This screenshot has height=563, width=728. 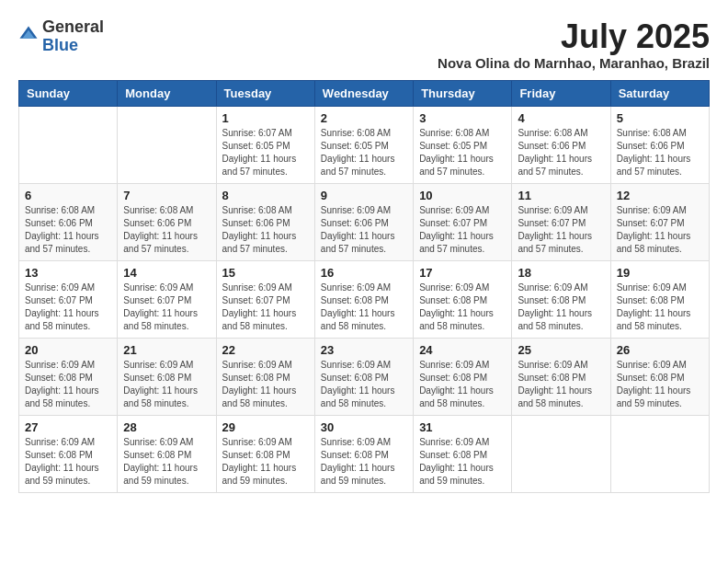 What do you see at coordinates (462, 350) in the screenshot?
I see `day-number: 24` at bounding box center [462, 350].